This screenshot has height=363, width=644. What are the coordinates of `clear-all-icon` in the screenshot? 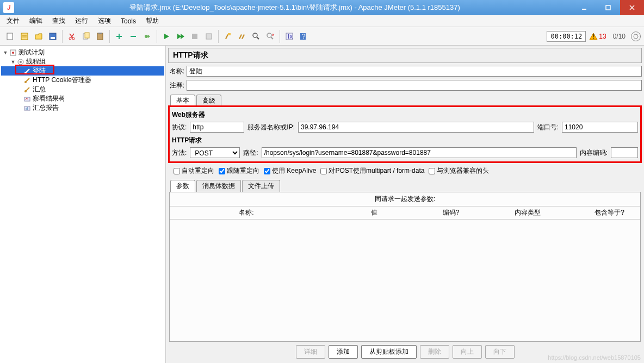 It's located at (242, 36).